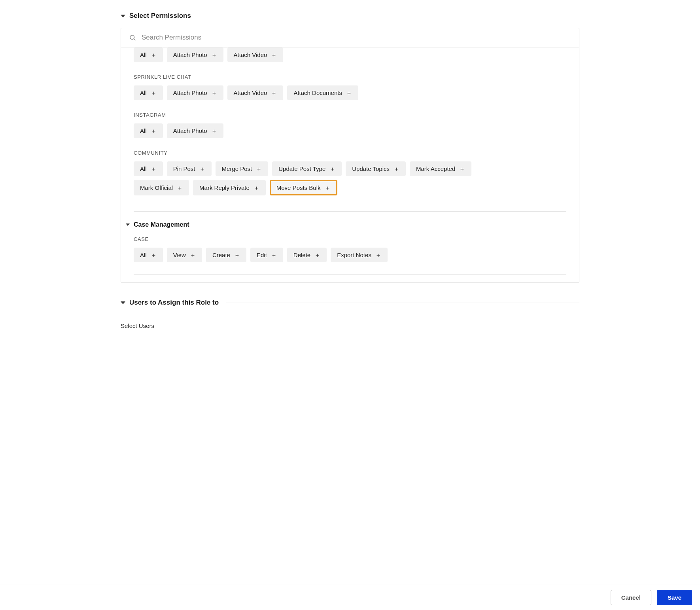 Image resolution: width=700 pixels, height=610 pixels. I want to click on chip-label: Delete, so click(302, 255).